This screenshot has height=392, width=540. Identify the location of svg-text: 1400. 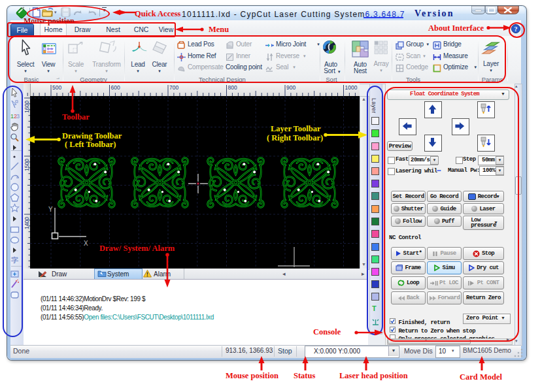
(27, 223).